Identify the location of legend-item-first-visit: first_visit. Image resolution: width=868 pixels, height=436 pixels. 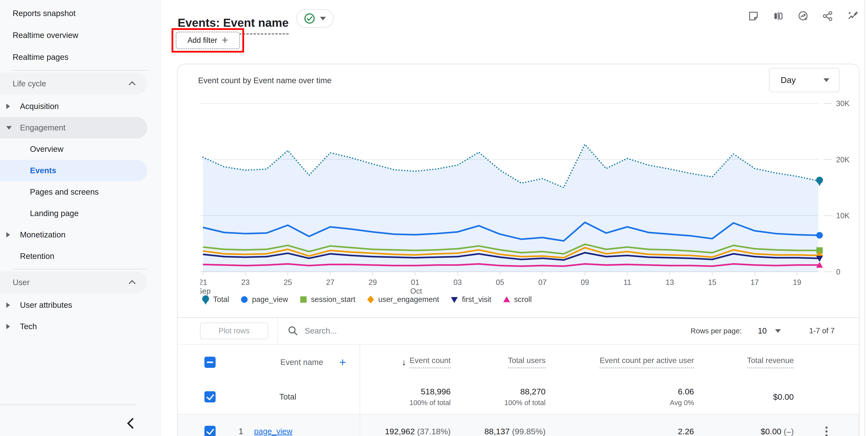
(470, 300).